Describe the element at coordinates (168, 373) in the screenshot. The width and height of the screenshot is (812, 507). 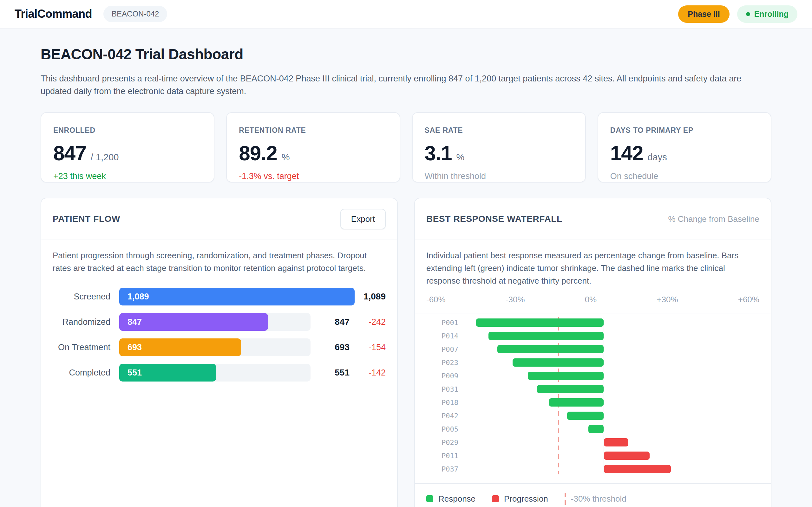
I see `flow-bar-fill: 551` at that location.